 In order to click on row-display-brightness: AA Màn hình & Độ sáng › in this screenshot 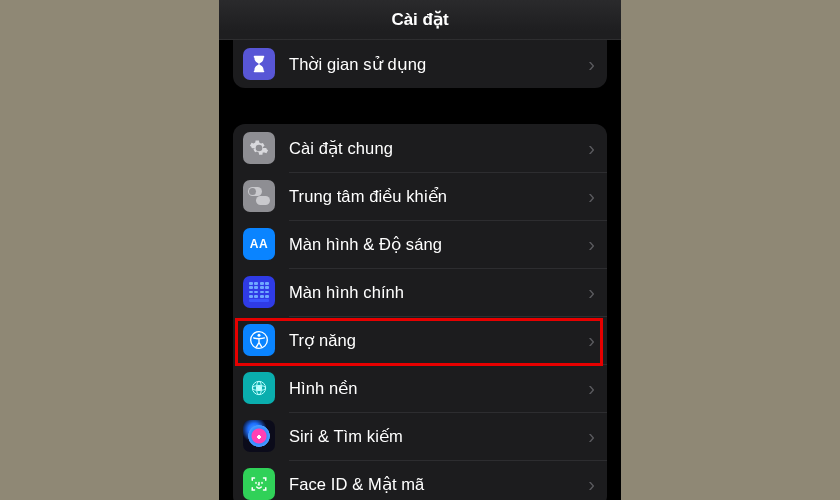, I will do `click(420, 244)`.